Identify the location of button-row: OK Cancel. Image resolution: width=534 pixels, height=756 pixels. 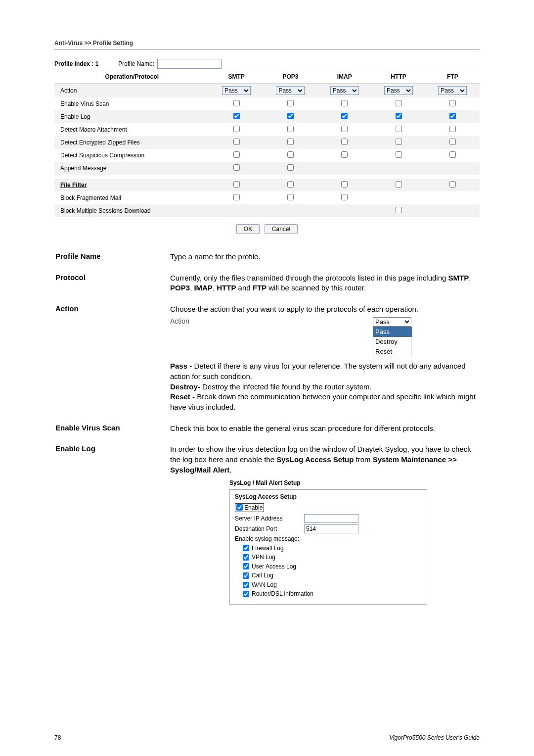
(267, 229).